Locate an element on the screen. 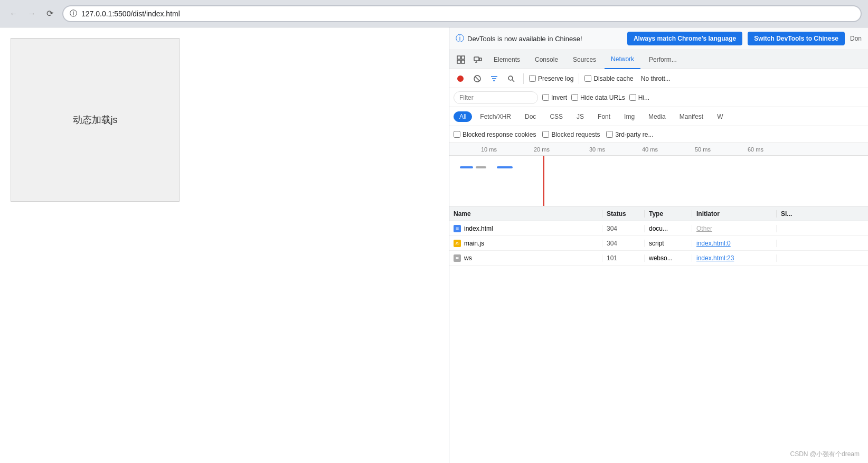 The image size is (868, 463). row-status-ws: 101 is located at coordinates (624, 258).